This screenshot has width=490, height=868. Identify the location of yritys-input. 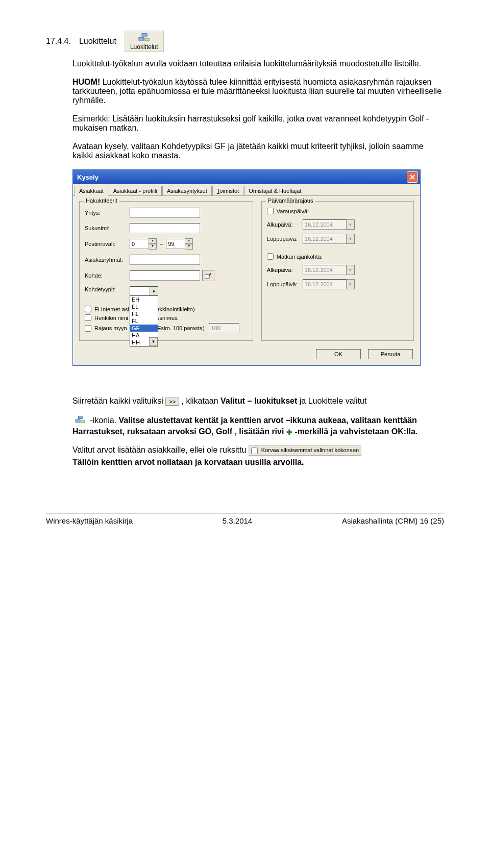
(165, 213).